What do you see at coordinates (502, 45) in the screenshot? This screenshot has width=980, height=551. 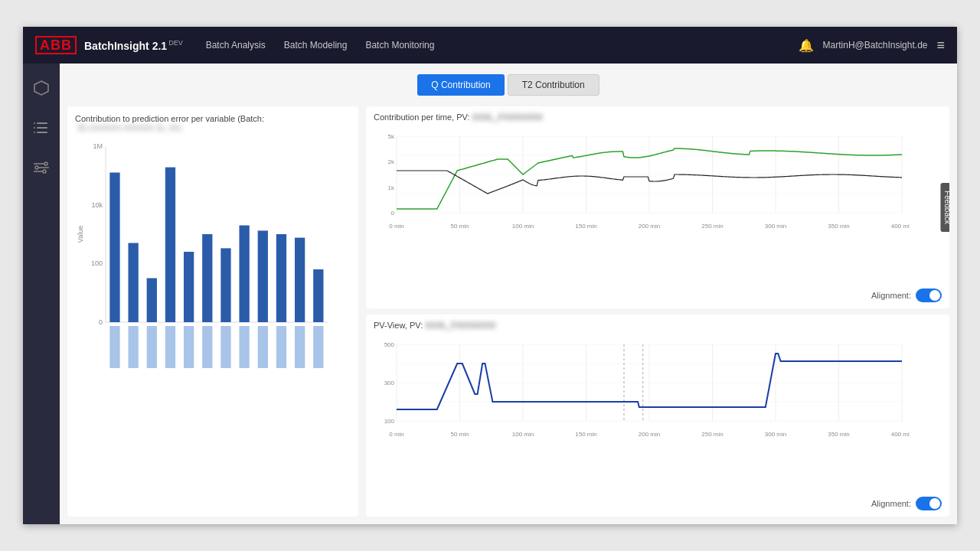 I see `nav-links: Batch Analysis Batch Modeling Batch Moni…` at bounding box center [502, 45].